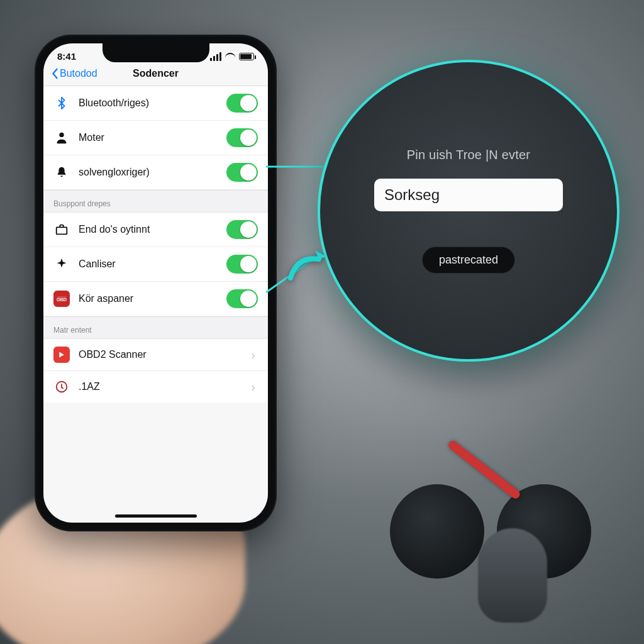 This screenshot has height=644, width=644. Describe the element at coordinates (156, 387) in the screenshot. I see `row-az: .1AZ ›` at that location.